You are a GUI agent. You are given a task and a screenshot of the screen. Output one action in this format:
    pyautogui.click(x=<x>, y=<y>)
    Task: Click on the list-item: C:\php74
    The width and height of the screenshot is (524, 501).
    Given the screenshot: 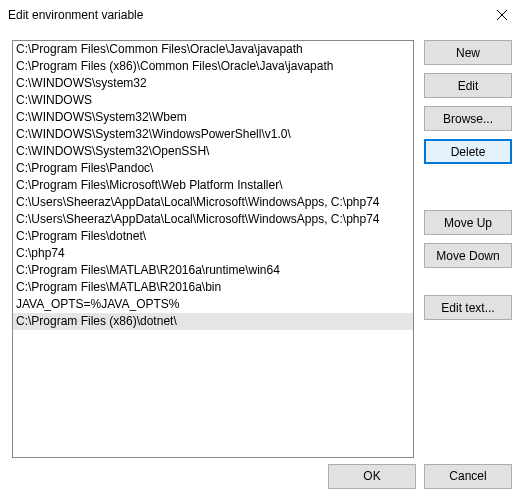 What is the action you would take?
    pyautogui.click(x=213, y=254)
    